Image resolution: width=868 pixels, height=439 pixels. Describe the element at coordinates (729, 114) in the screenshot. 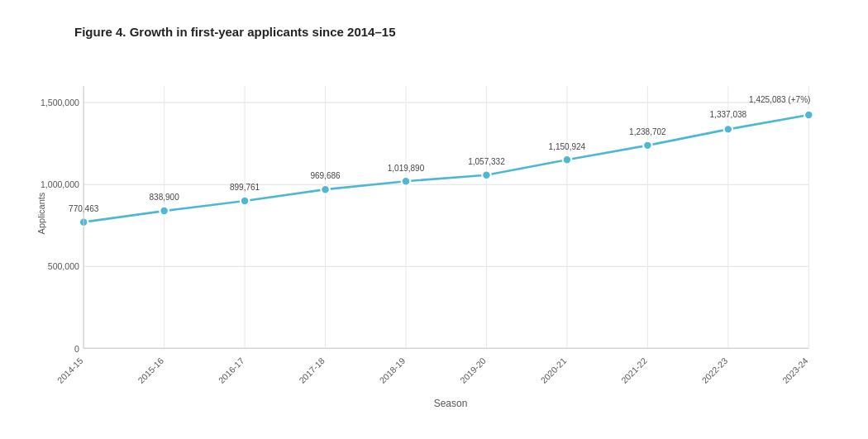

I see `svg-text: 1,337,038` at that location.